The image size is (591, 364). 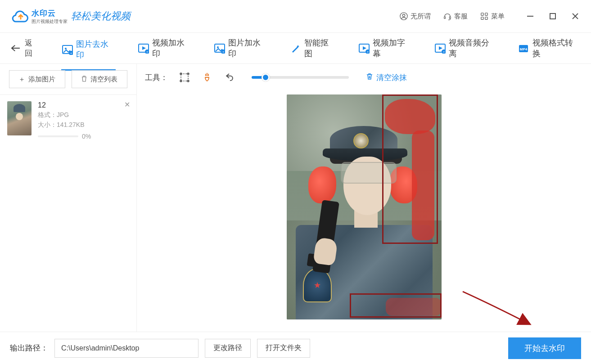 I want to click on tab-label: 视频音频分离, so click(x=472, y=48).